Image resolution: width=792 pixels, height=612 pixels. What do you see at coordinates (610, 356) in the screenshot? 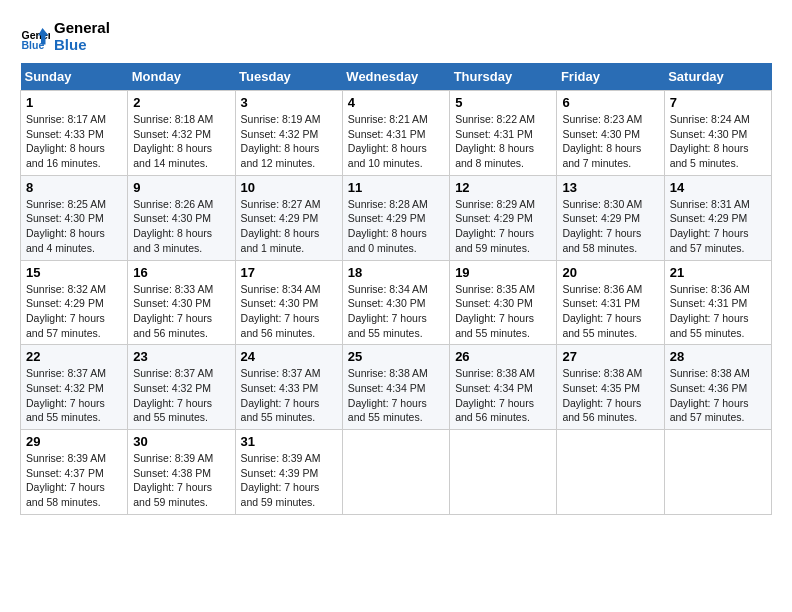
I see `day-number: 27` at bounding box center [610, 356].